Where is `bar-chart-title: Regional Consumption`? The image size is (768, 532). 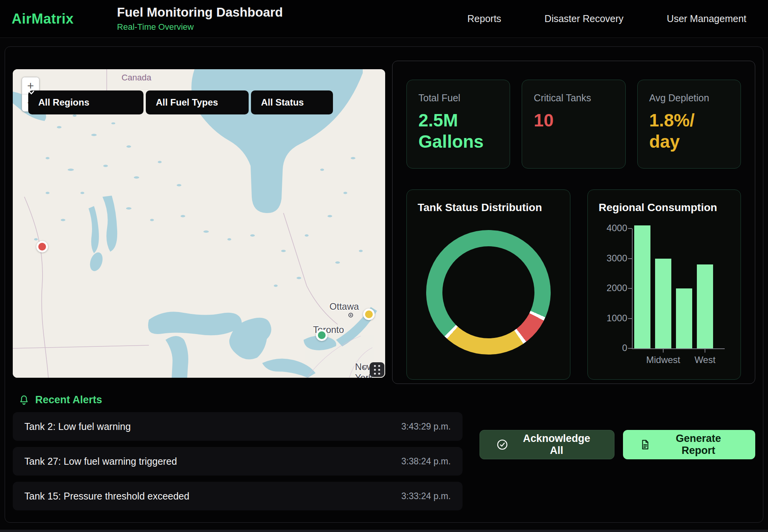 bar-chart-title: Regional Consumption is located at coordinates (664, 208).